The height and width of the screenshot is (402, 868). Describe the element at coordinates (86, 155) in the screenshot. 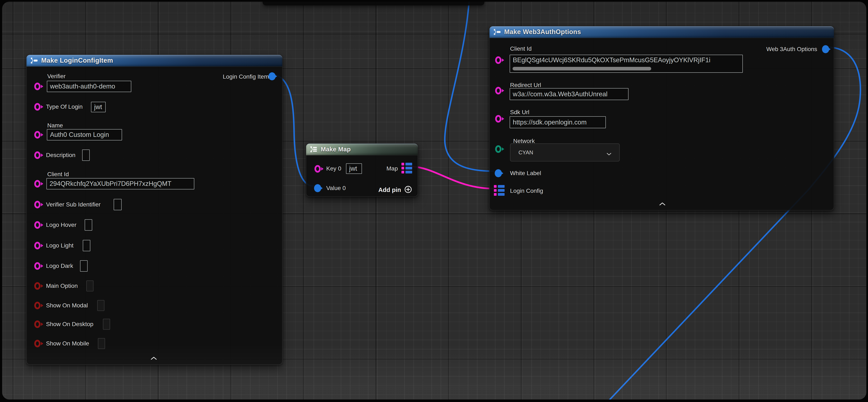

I see `field-description` at that location.